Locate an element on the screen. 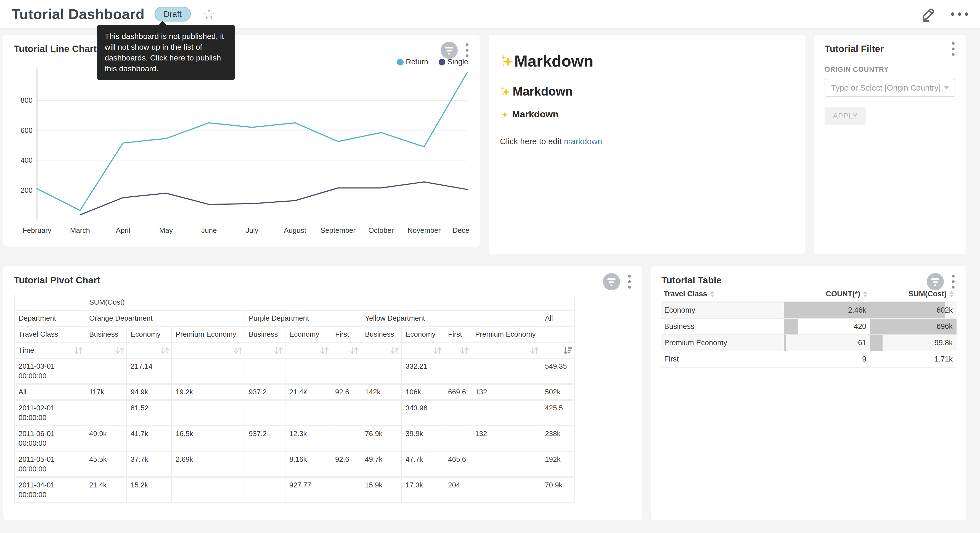 The width and height of the screenshot is (980, 533). pivot-time-label: Time is located at coordinates (27, 350).